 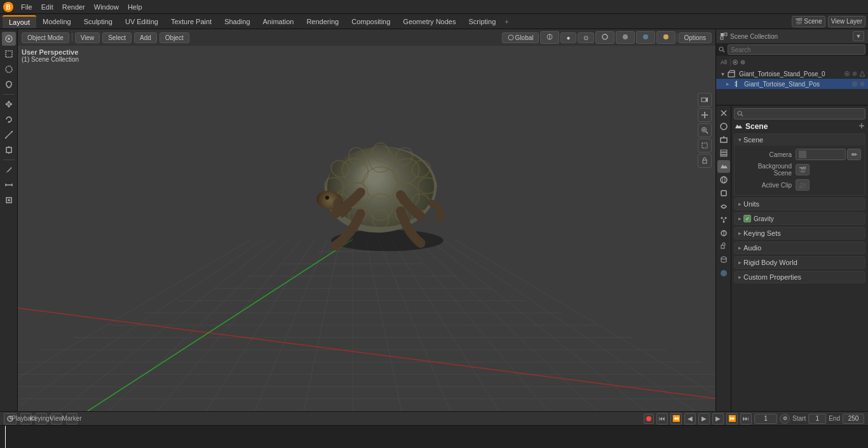 I want to click on material-preview-btn, so click(x=646, y=37).